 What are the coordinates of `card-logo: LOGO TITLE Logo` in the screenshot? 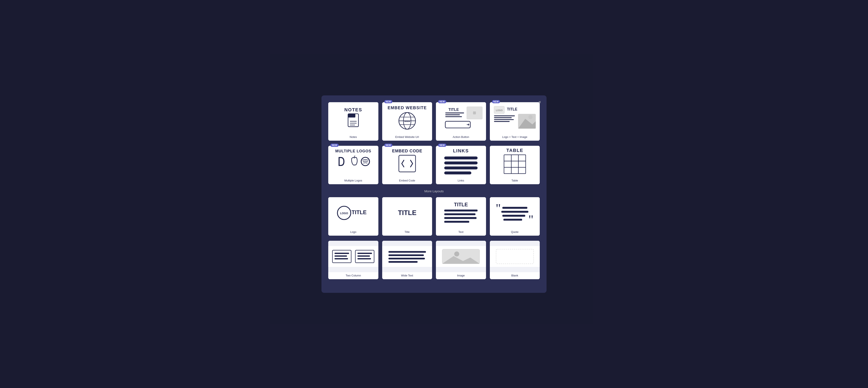 It's located at (353, 216).